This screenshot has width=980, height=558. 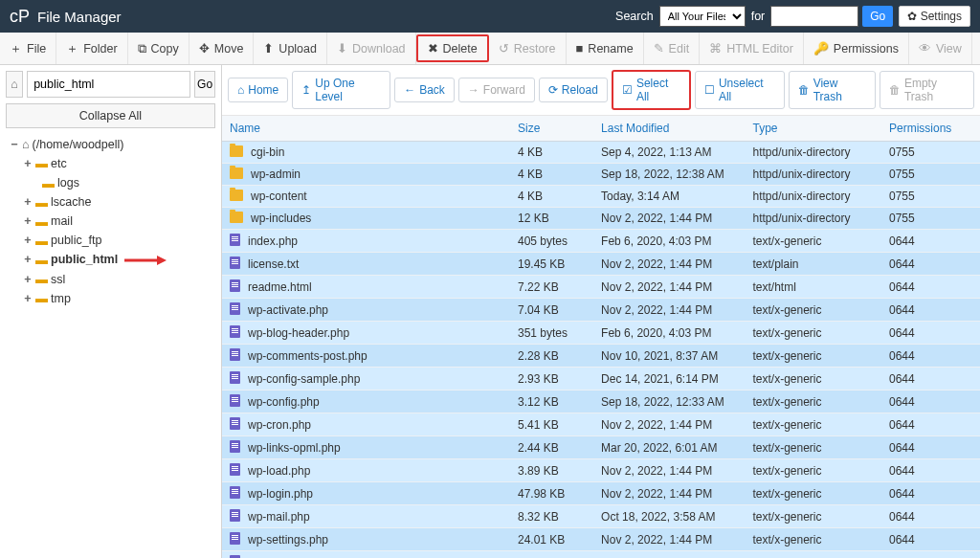 What do you see at coordinates (113, 145) in the screenshot?
I see `tree-root: −⌂ (/home/woodpell)` at bounding box center [113, 145].